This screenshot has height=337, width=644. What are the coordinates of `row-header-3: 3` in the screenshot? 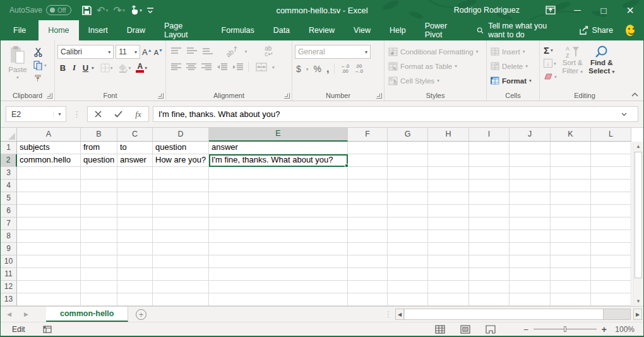 It's located at (9, 173).